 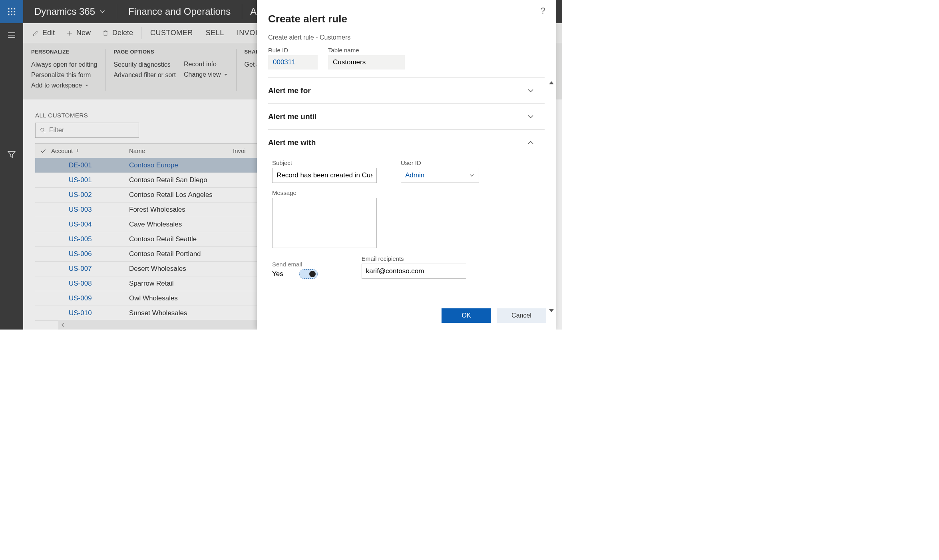 What do you see at coordinates (414, 271) in the screenshot?
I see `recipients-input` at bounding box center [414, 271].